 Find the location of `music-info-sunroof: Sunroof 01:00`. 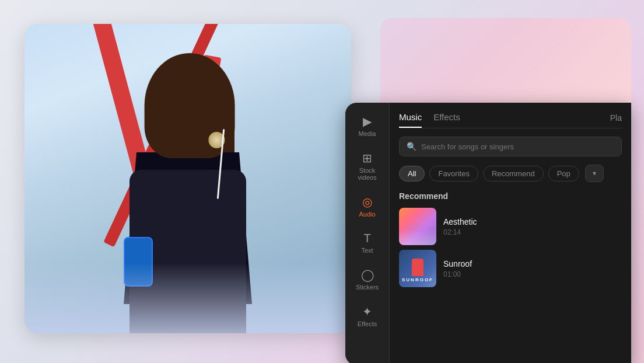

music-info-sunroof: Sunroof 01:00 is located at coordinates (457, 268).